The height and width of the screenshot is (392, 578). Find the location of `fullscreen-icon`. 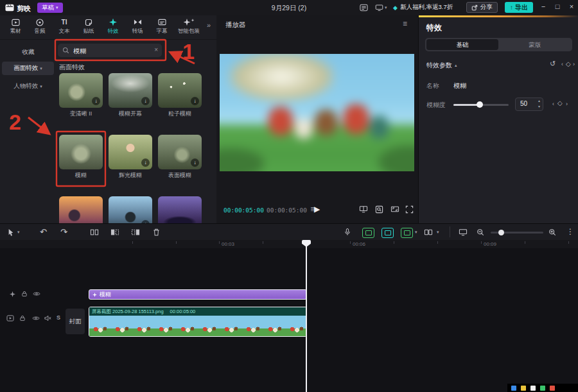

fullscreen-icon is located at coordinates (410, 209).